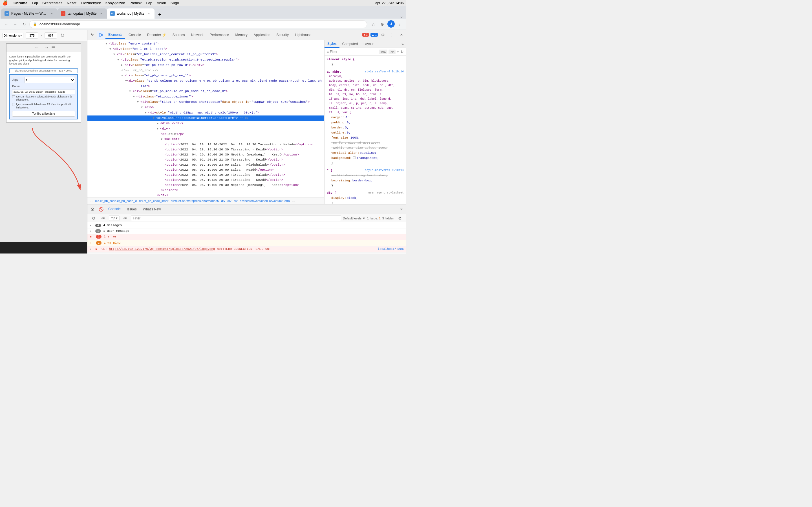 Image resolution: width=812 pixels, height=507 pixels. What do you see at coordinates (147, 113) in the screenshot?
I see `expand-13: ▼` at bounding box center [147, 113].